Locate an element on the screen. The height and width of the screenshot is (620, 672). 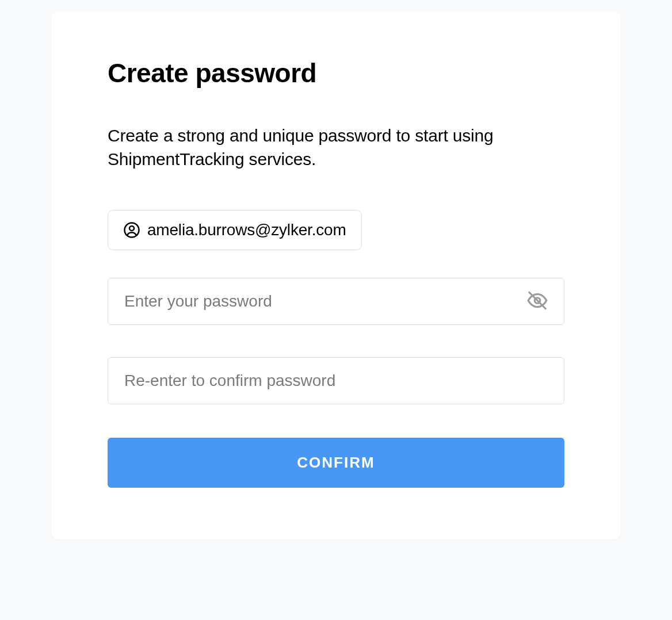
email-chip: amelia.burrows@zylker.com is located at coordinates (235, 230).